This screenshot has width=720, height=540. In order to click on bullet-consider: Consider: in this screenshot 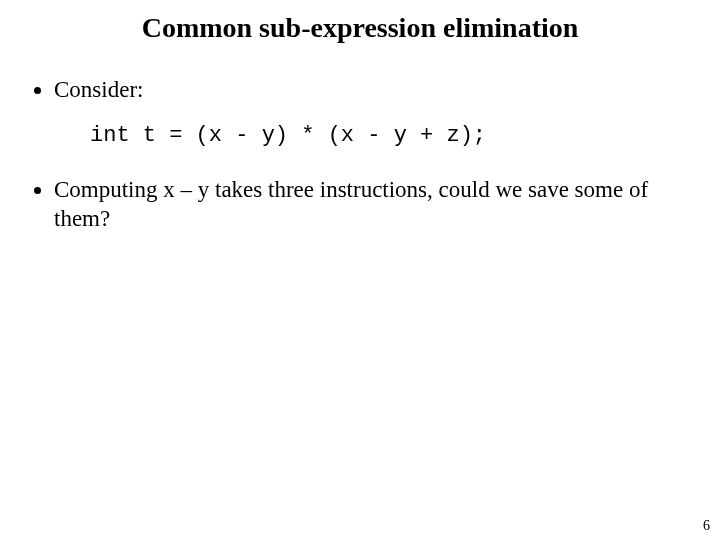, I will do `click(372, 90)`.